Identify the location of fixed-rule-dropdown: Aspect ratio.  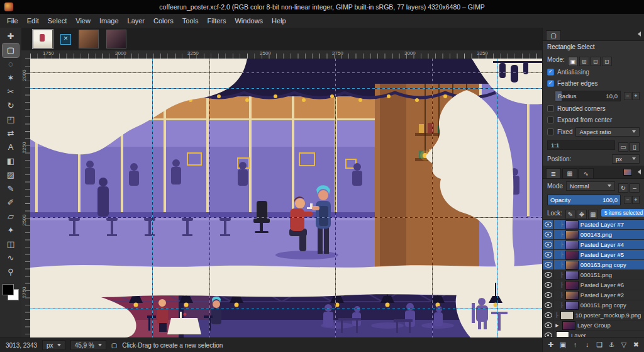
(608, 132).